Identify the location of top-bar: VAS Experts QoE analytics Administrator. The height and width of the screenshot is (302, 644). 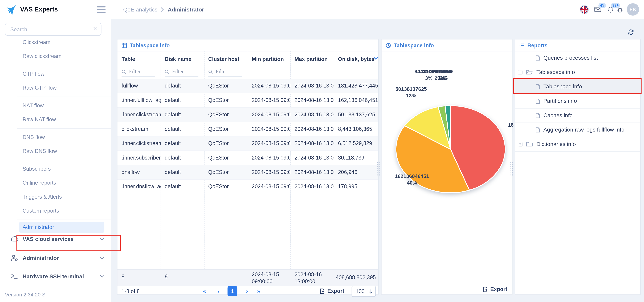
(322, 10).